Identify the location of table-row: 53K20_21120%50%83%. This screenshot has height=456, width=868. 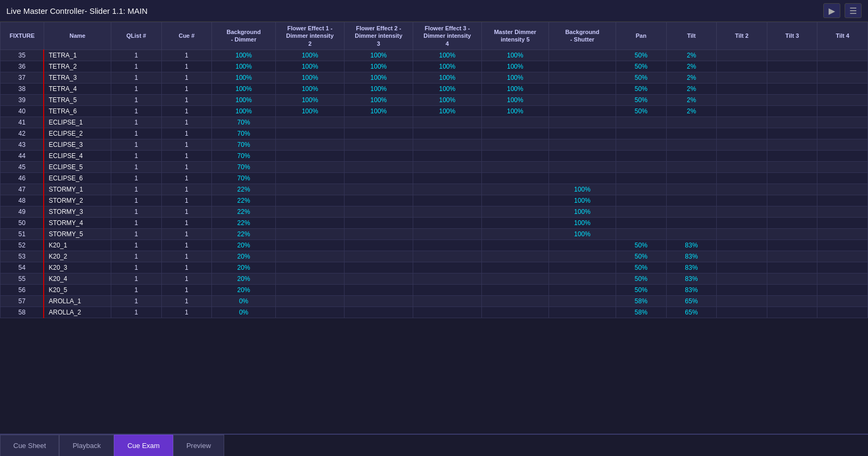
(435, 256).